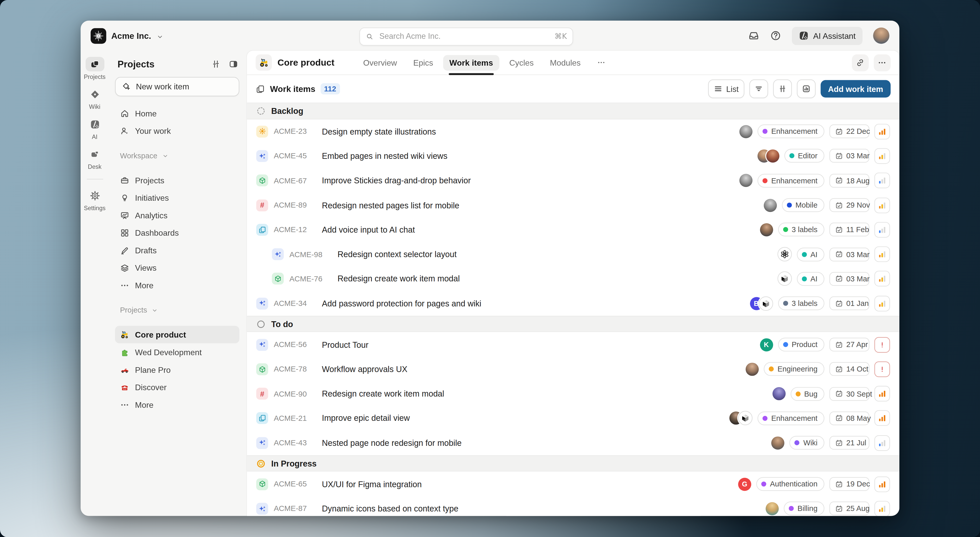 The width and height of the screenshot is (980, 537). Describe the element at coordinates (856, 89) in the screenshot. I see `add-work-item-button: Add work item` at that location.